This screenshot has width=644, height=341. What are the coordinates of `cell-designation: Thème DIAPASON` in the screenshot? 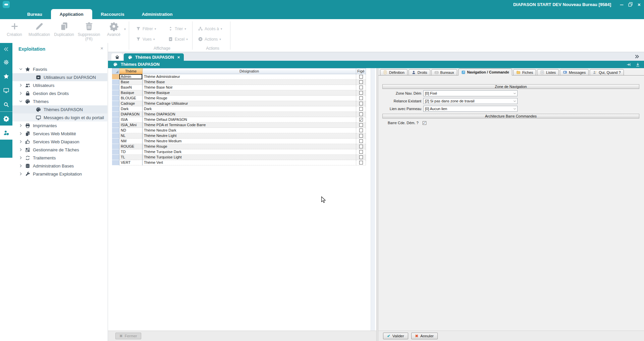 It's located at (250, 114).